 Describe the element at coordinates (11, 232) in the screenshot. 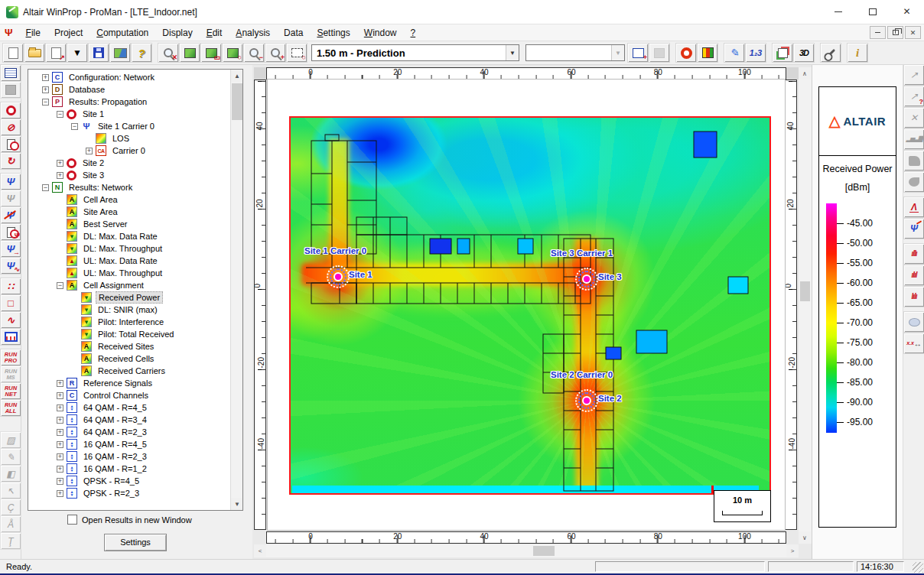

I see `antenna-document-button: Ψ` at that location.